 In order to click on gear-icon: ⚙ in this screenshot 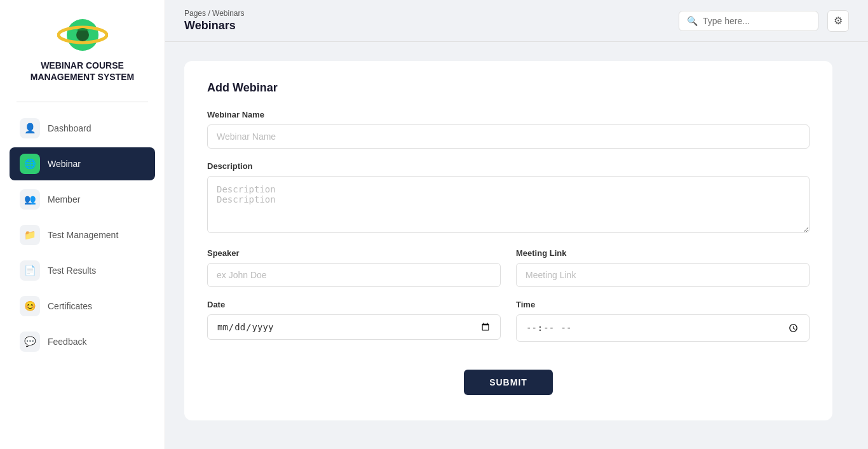, I will do `click(838, 20)`.